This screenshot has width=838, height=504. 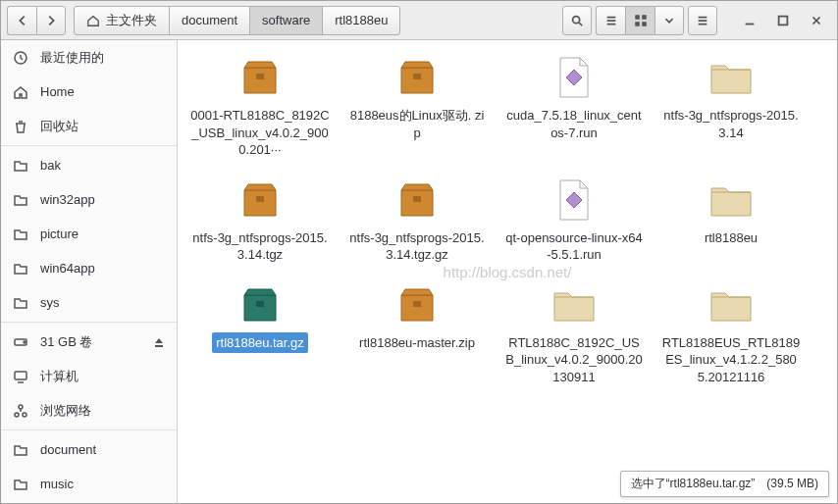 What do you see at coordinates (88, 302) in the screenshot?
I see `sidebar-item-sys: sys` at bounding box center [88, 302].